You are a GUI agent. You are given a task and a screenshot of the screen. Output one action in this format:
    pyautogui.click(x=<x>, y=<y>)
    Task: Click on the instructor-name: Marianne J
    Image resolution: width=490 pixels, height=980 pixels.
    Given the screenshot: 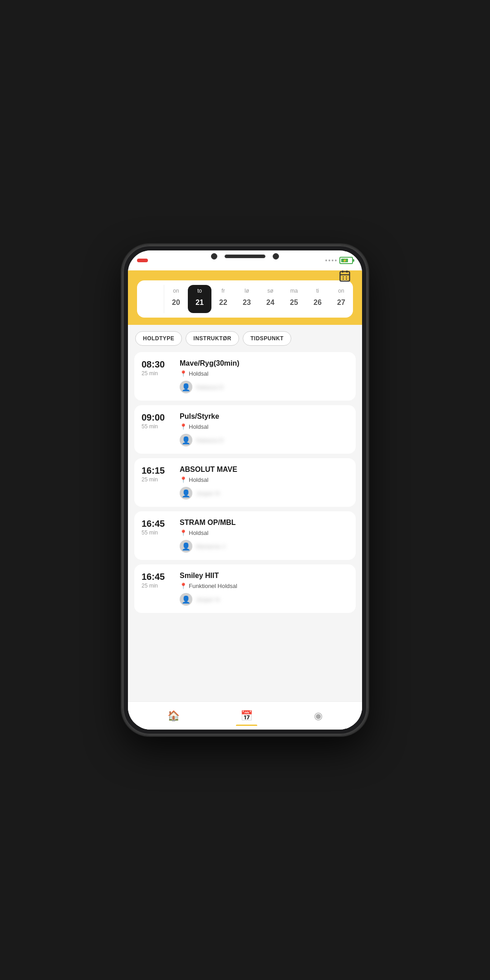 What is the action you would take?
    pyautogui.click(x=211, y=546)
    